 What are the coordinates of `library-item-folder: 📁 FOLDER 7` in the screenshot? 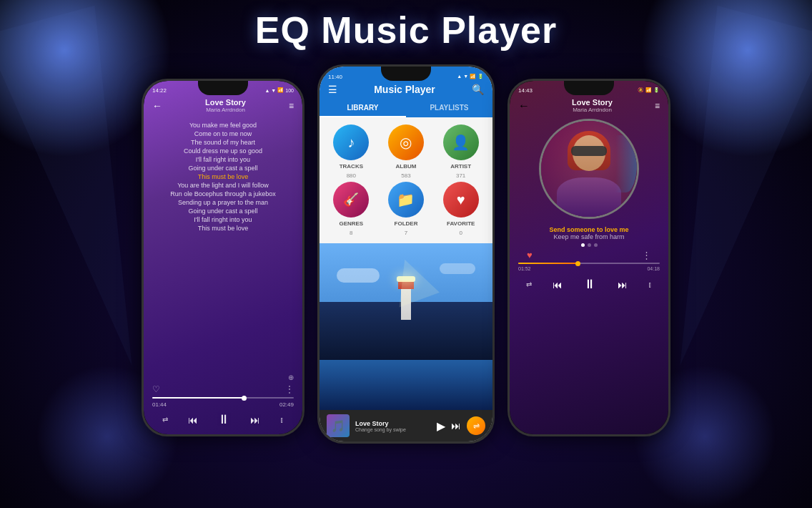 It's located at (406, 209).